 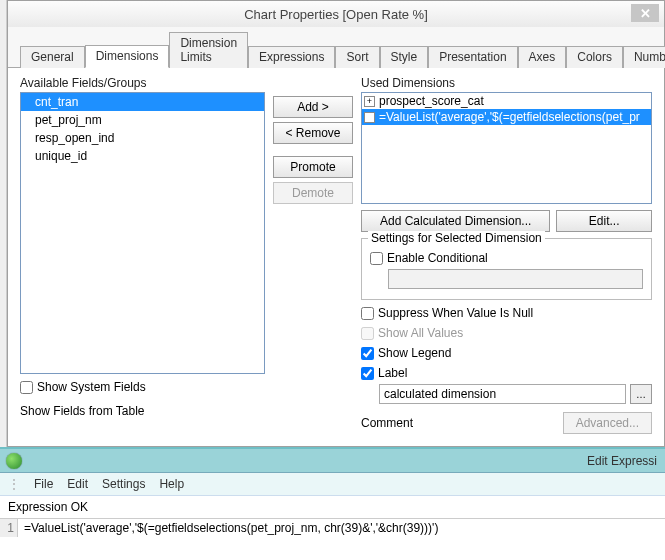 What do you see at coordinates (52, 57) in the screenshot?
I see `tab-general: General` at bounding box center [52, 57].